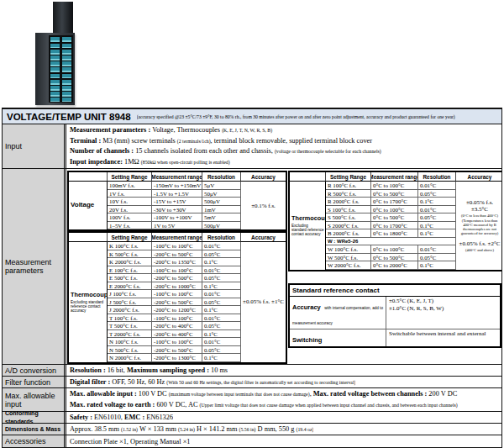  Describe the element at coordinates (149, 370) in the screenshot. I see `ad-line: Resolution : 16 bit, Maximum sampling sp…` at that location.